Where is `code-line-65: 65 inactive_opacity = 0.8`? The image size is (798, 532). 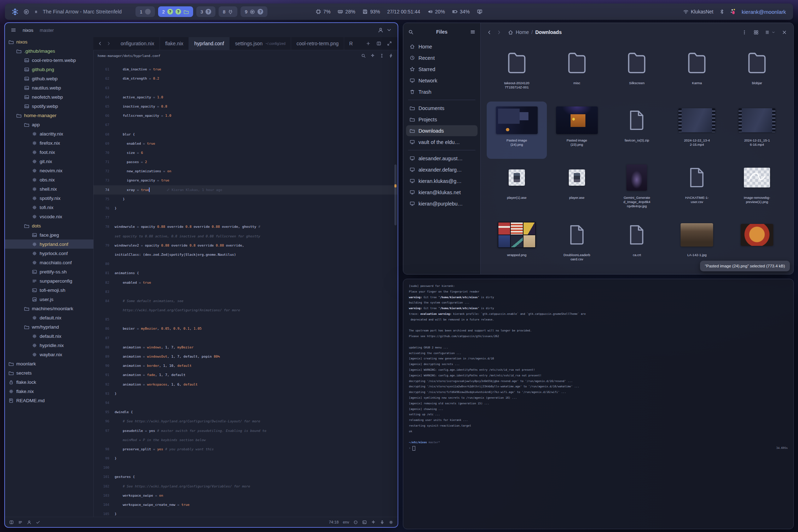 code-line-65: 65 inactive_opacity = 0.8 is located at coordinates (245, 106).